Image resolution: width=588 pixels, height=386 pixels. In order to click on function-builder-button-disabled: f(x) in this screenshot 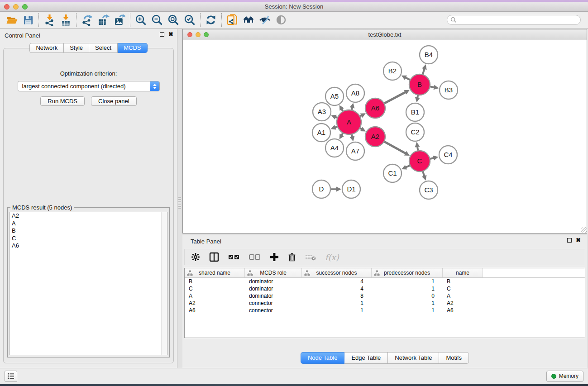, I will do `click(332, 257)`.